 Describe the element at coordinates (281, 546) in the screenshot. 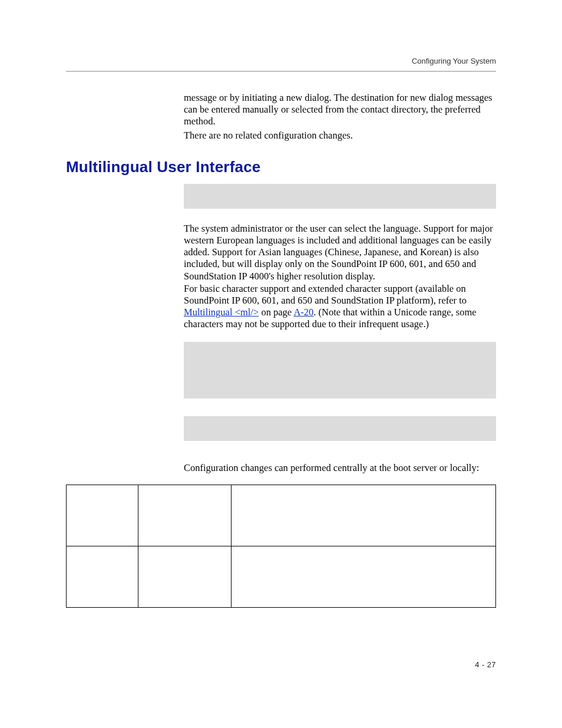

I see `config-table` at that location.